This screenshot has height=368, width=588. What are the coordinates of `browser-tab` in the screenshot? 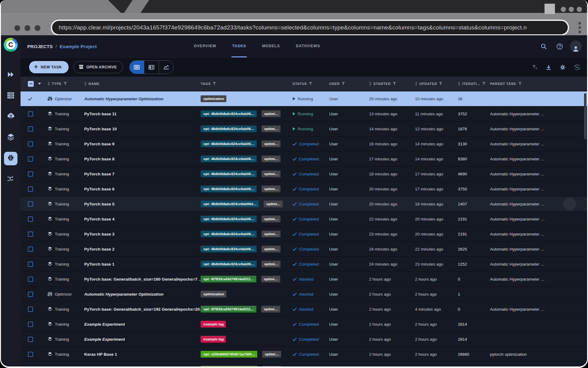 It's located at (61, 6).